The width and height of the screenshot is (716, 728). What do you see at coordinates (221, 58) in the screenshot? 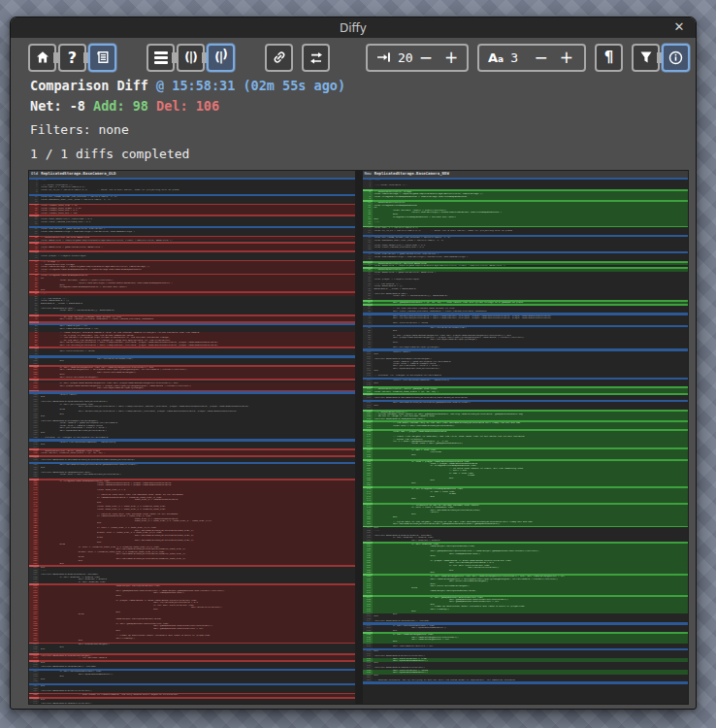
I see `split-view-right-button: (|)` at bounding box center [221, 58].